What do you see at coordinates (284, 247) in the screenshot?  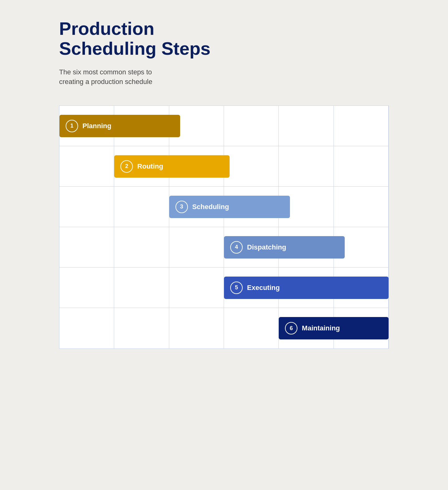 I see `step-bar-dispatching: 4 Dispatching` at bounding box center [284, 247].